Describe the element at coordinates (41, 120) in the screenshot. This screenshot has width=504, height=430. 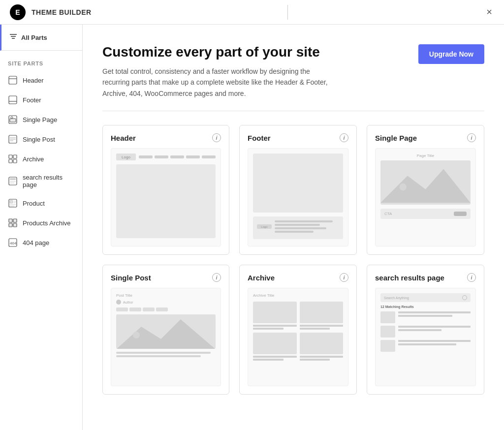
I see `sidebar-item-single-page: Single Page` at that location.